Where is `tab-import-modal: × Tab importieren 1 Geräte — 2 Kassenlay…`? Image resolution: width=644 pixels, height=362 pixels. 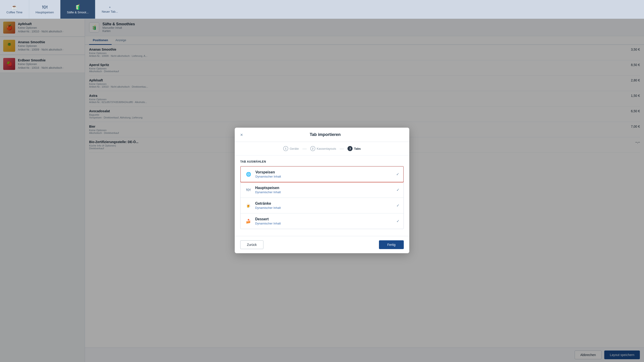 tab-import-modal: × Tab importieren 1 Geräte — 2 Kassenlay… is located at coordinates (322, 190).